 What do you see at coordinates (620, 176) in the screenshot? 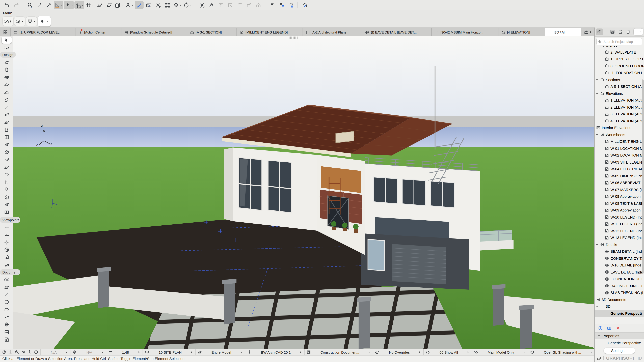
I see `tree-ws-w05: W-05 DIMENSIONS` at bounding box center [620, 176].